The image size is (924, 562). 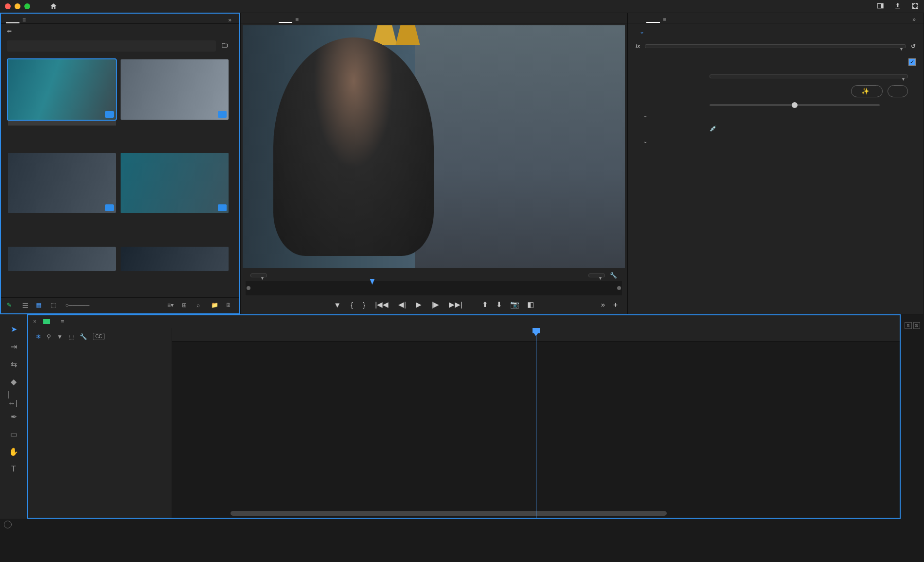 I want to click on automate-icon: ⊞, so click(x=186, y=306).